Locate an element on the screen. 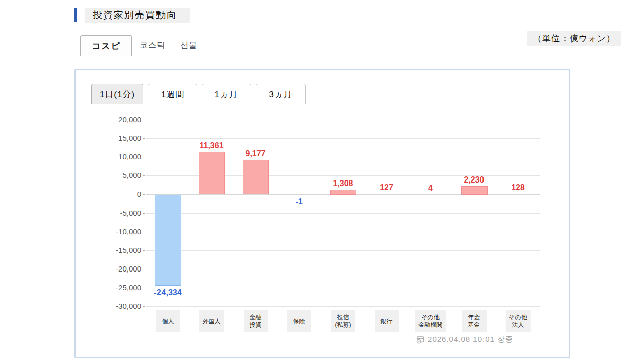 This screenshot has width=644, height=362. bar-value-label: 2,230 is located at coordinates (474, 180).